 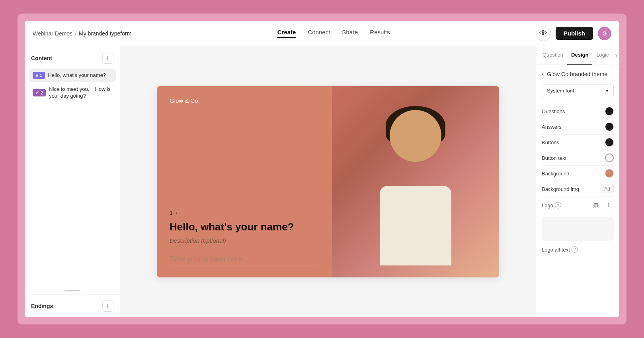 What do you see at coordinates (72, 57) in the screenshot?
I see `content-section-header: Content +` at bounding box center [72, 57].